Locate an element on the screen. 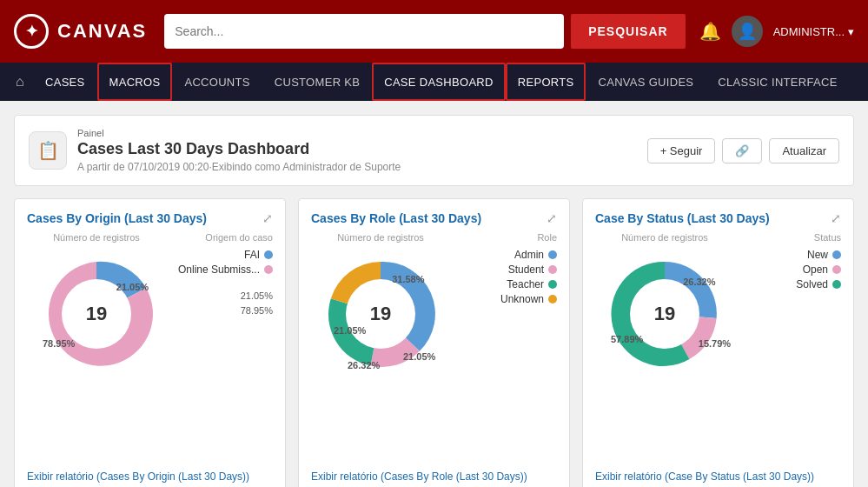 The width and height of the screenshot is (868, 487). axis-label-role: Número de registros is located at coordinates (381, 237).